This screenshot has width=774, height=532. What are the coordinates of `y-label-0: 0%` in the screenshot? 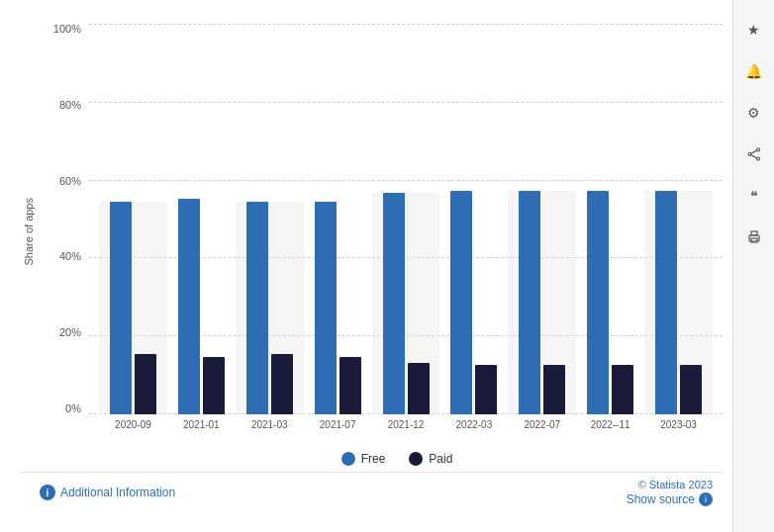 It's located at (73, 409).